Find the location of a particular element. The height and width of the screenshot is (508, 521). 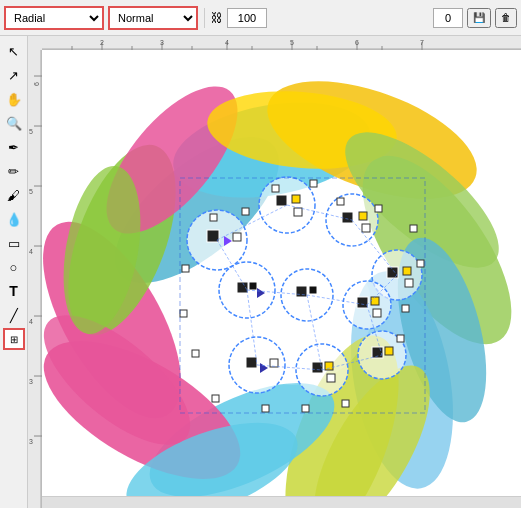

opacity-input is located at coordinates (247, 18).